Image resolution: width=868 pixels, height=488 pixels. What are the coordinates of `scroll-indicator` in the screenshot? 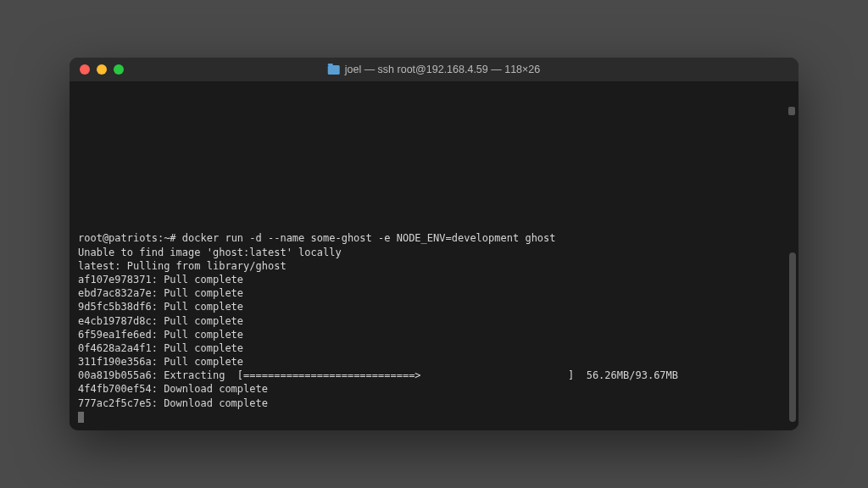 It's located at (792, 111).